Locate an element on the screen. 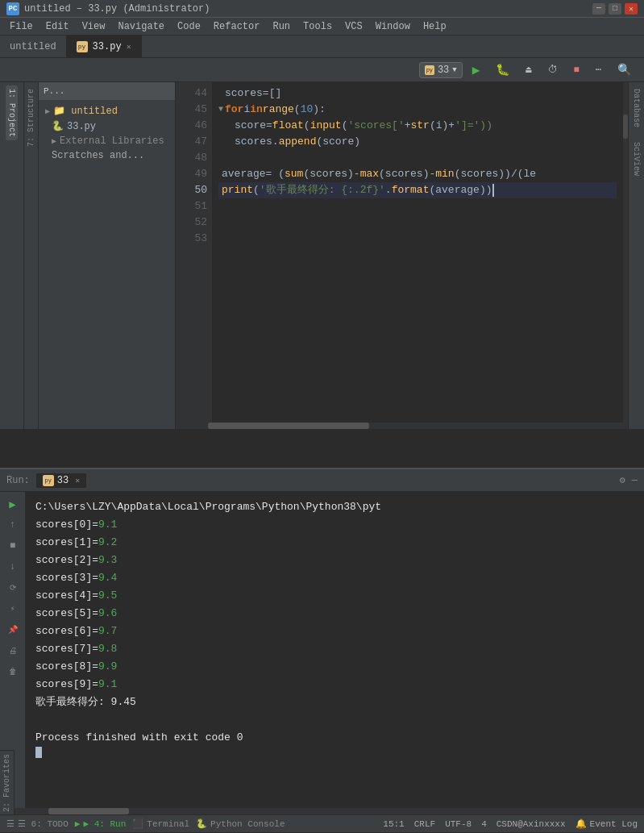 The height and width of the screenshot is (833, 644). tree-item-root: ▶ 📁 untitled is located at coordinates (106, 111).